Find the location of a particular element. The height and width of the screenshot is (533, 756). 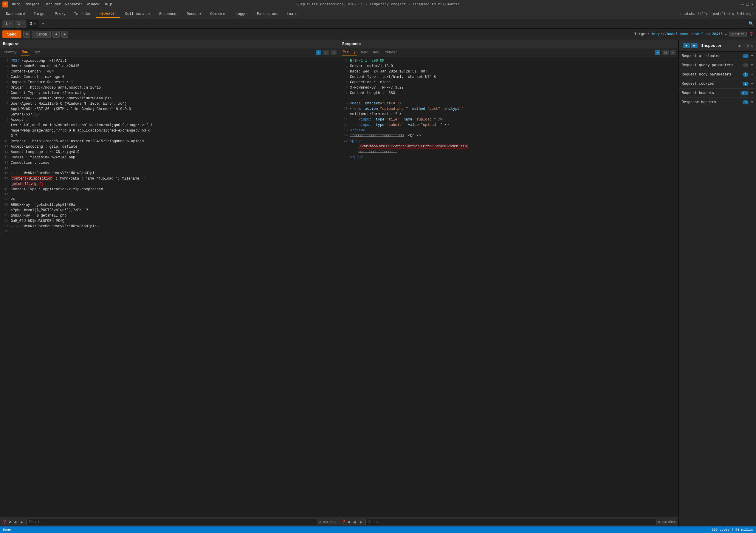

response-tab-hex: Hex is located at coordinates (376, 53).